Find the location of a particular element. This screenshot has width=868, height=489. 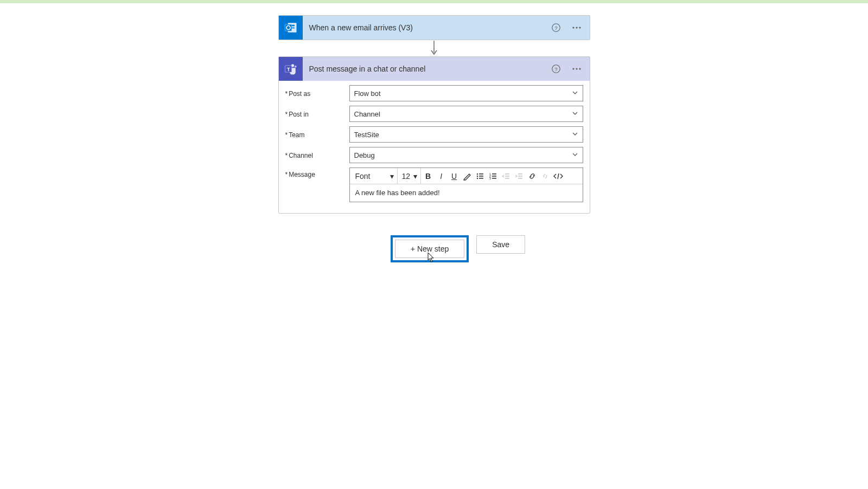

indent-button is located at coordinates (519, 176).